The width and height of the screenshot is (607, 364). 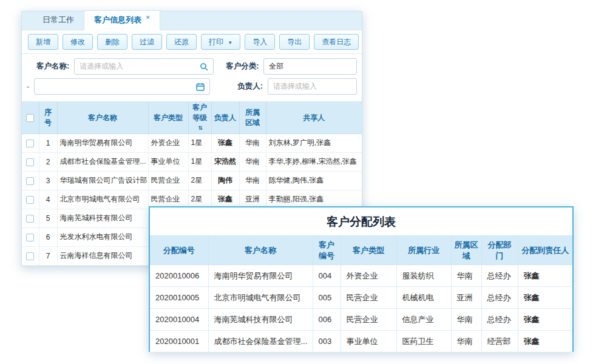 I want to click on table-row: 2020010004海南芜城科技有限公司006民营企业信息产业华南总经办张鑫, so click(x=361, y=320).